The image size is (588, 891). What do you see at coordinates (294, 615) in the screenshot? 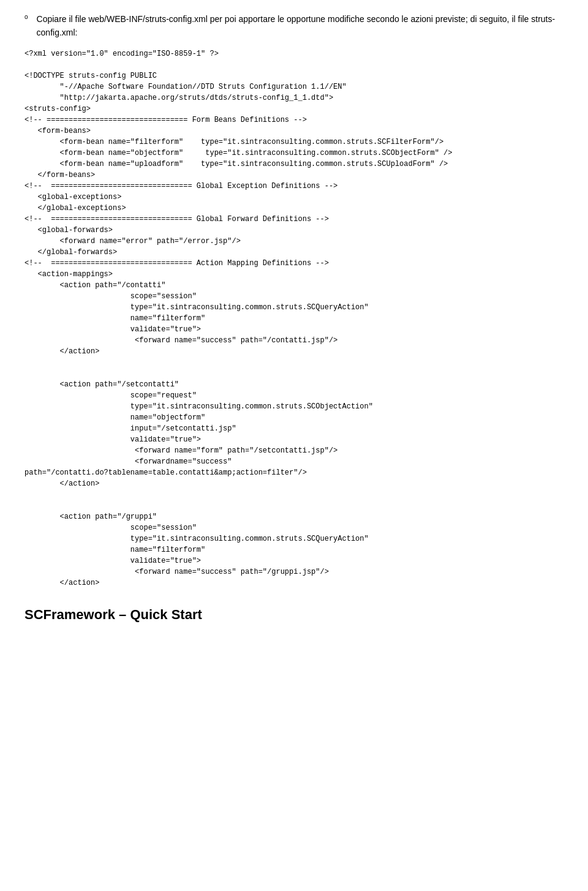
I see `section-title: SCFramework – Quick Start` at bounding box center [294, 615].